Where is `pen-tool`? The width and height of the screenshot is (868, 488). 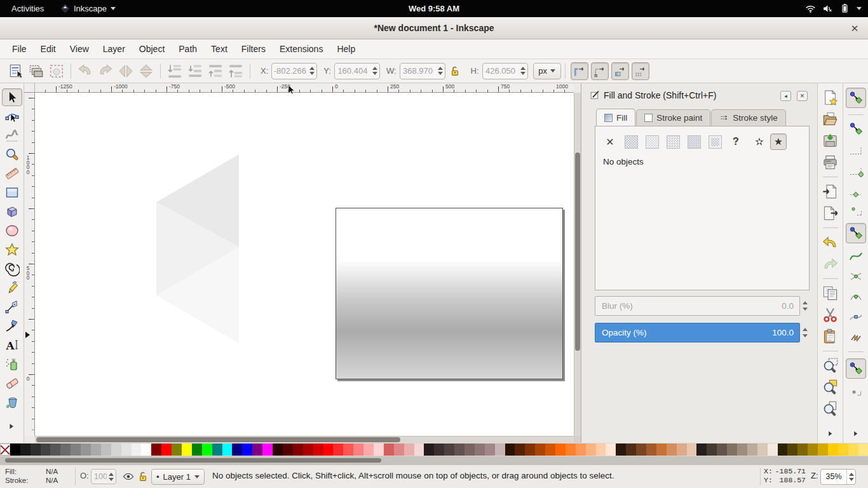 pen-tool is located at coordinates (12, 307).